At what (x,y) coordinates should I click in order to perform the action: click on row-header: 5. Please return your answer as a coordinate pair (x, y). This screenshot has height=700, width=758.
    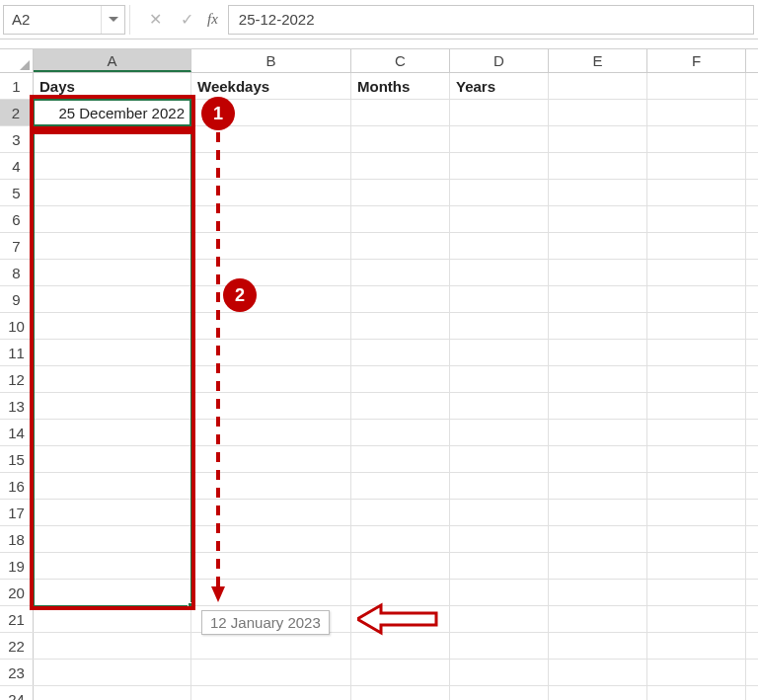
    Looking at the image, I should click on (17, 193).